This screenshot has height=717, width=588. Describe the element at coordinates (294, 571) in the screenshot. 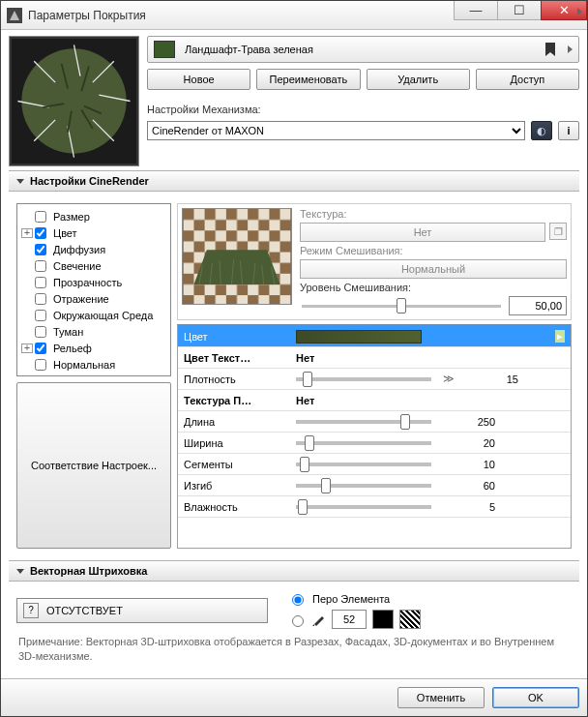

I see `hatch-section-header: Векторная Штриховка` at that location.